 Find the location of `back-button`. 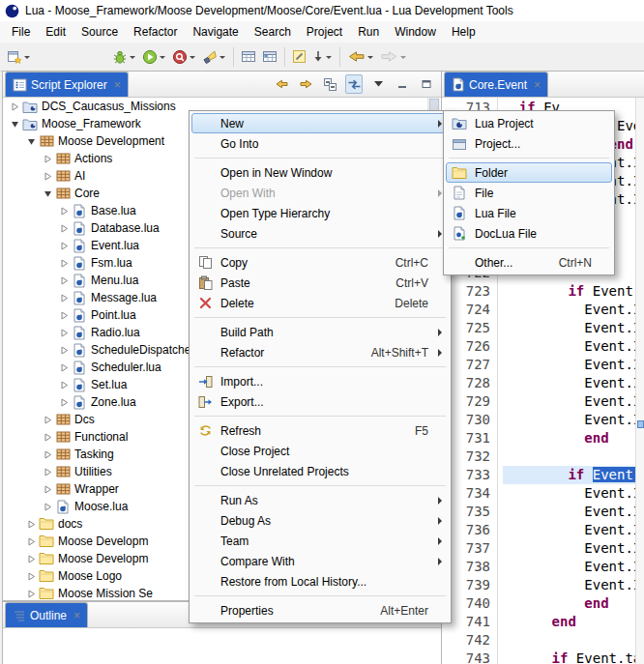

back-button is located at coordinates (361, 57).